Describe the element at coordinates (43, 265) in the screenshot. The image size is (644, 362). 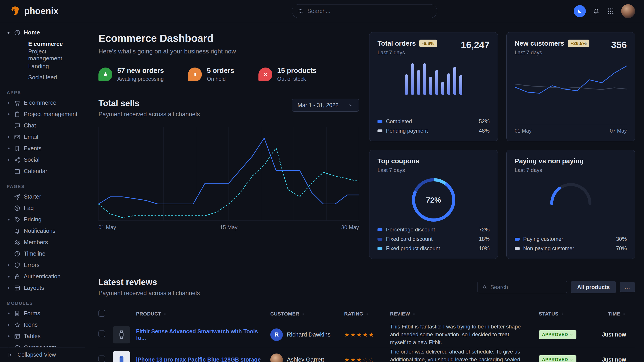
I see `sidebar-item-errors: Errors` at that location.